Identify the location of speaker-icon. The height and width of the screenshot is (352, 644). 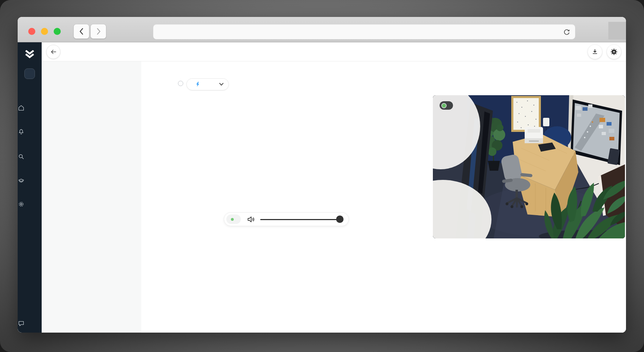
(251, 219).